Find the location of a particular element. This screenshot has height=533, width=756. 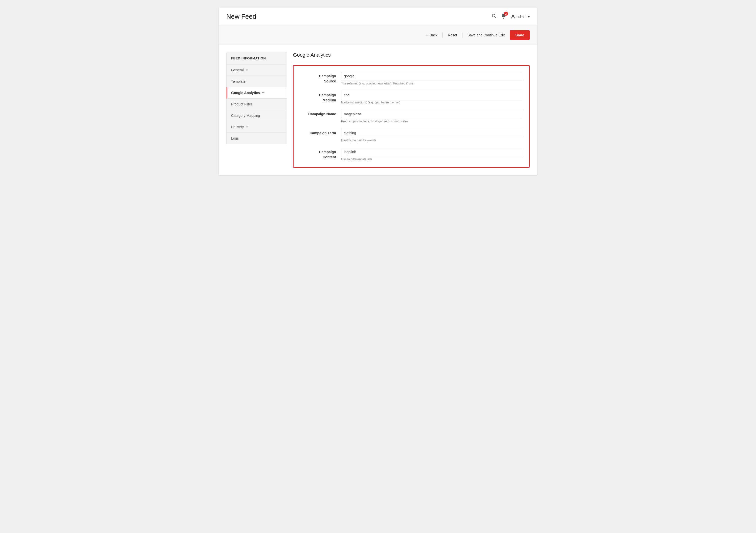

campaign-medium-field: Marketing medium: (e.g. cpc, banner, ema… is located at coordinates (432, 97).